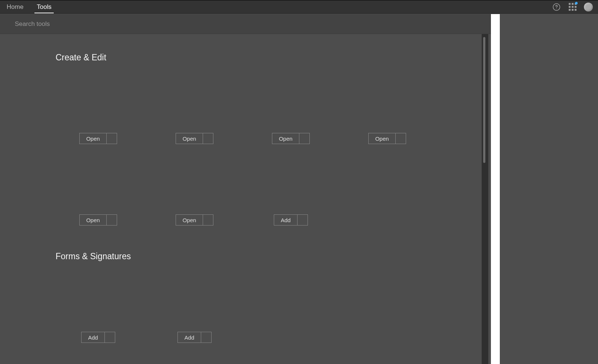  Describe the element at coordinates (89, 24) in the screenshot. I see `search-input` at that location.